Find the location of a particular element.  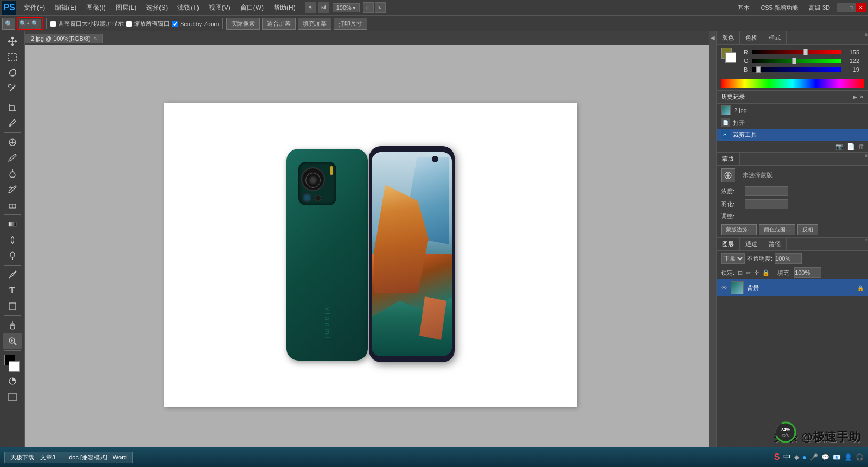

history-collapse-icon: ✕ is located at coordinates (861, 97).